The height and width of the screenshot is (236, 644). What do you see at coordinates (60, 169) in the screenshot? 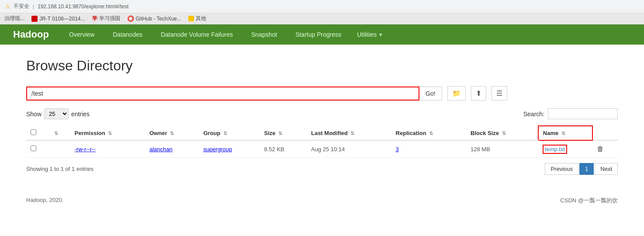
I see `showing-text: Showing 1 to 1 of 1 entries` at bounding box center [60, 169].